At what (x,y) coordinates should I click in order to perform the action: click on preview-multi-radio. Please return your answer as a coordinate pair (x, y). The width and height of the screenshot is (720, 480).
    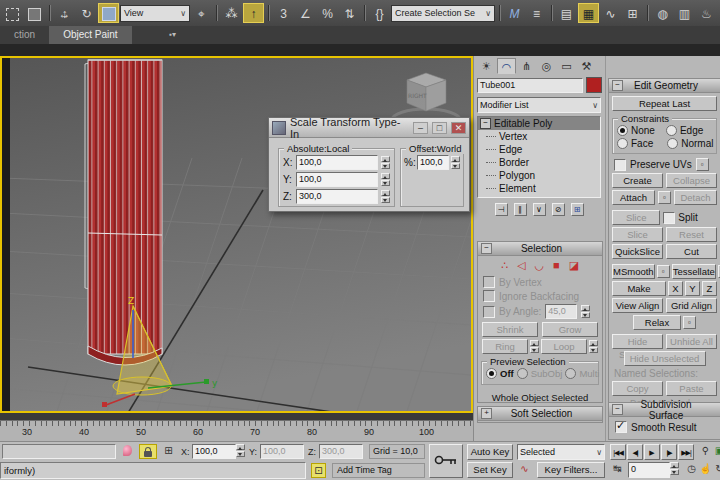
    Looking at the image, I should click on (570, 374).